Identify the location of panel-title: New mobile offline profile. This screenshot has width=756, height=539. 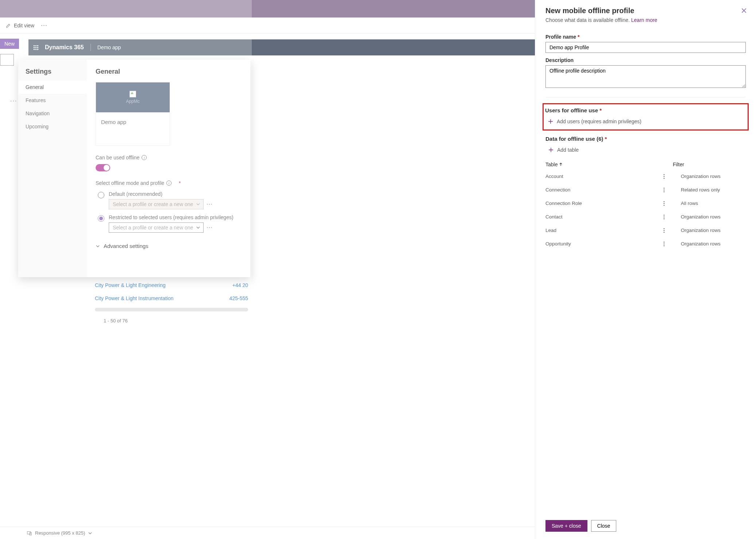
(646, 11).